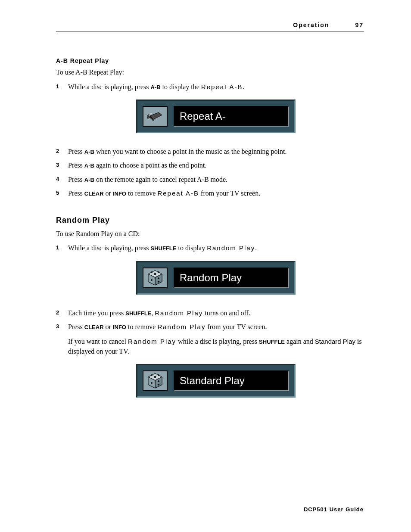  I want to click on step-text: Press A-B when you want to choose a poin…, so click(216, 152).